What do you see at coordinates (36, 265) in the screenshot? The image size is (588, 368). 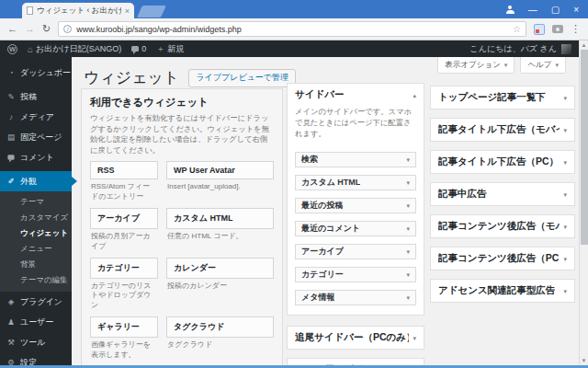 I see `submenu-item-background: 背景` at bounding box center [36, 265].